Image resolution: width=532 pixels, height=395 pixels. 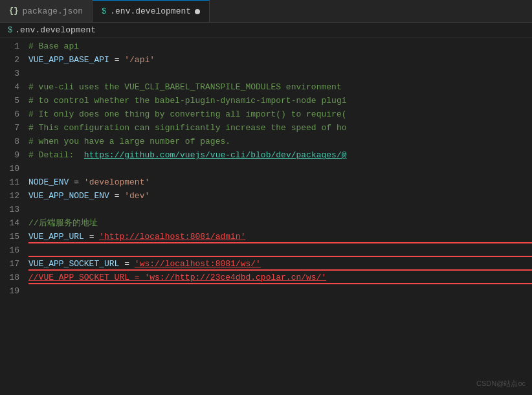 What do you see at coordinates (10, 291) in the screenshot?
I see `line-number-19: 19` at bounding box center [10, 291].